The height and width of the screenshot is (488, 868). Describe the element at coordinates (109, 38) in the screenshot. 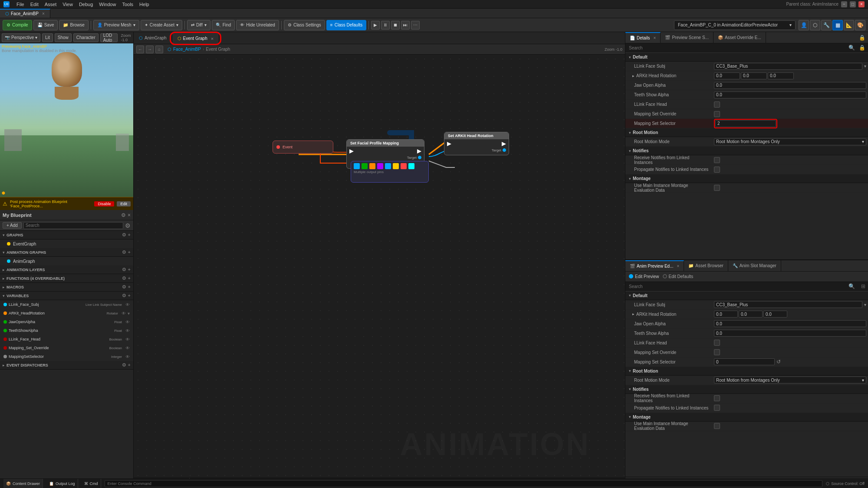

I see `lod-btn: LOD Auto` at that location.